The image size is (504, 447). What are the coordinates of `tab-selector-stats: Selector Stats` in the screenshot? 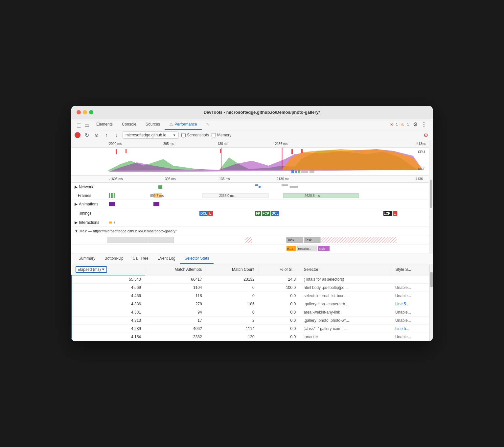 It's located at (197, 259).